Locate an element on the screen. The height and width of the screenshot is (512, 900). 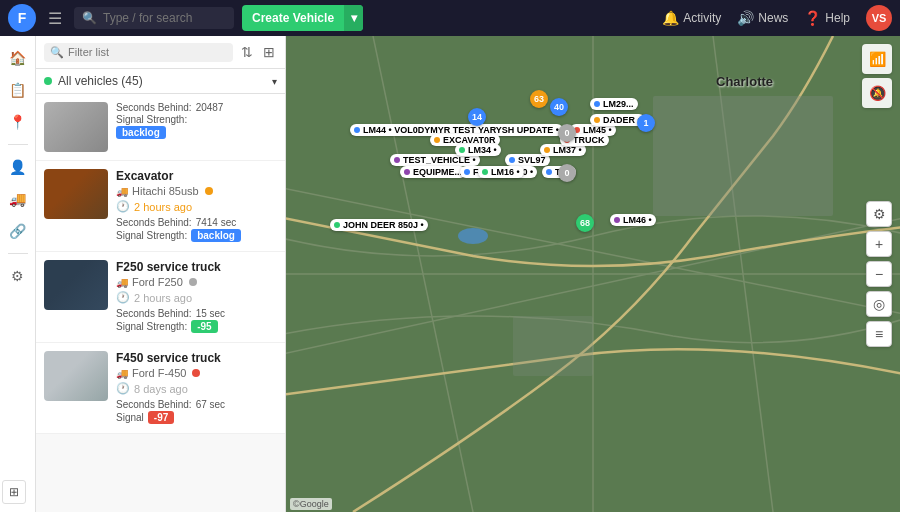
sidebar-item-home: 🏠 is located at coordinates (18, 58).